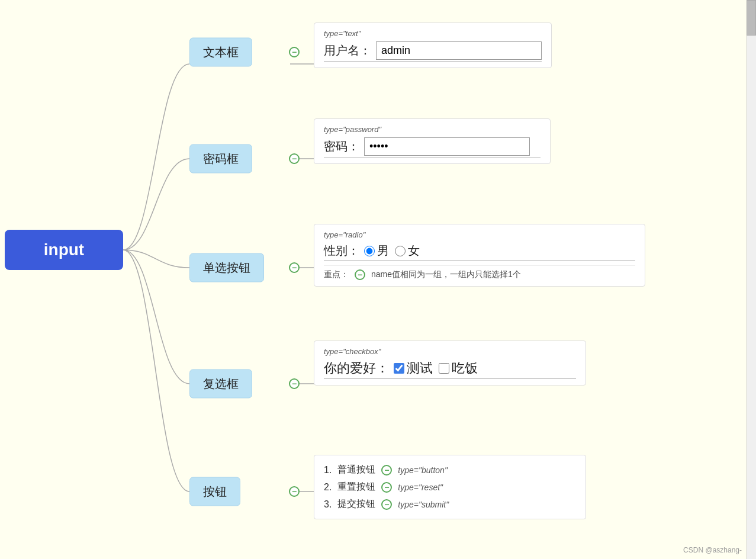 The height and width of the screenshot is (559, 756). I want to click on checkbox-test, so click(399, 368).